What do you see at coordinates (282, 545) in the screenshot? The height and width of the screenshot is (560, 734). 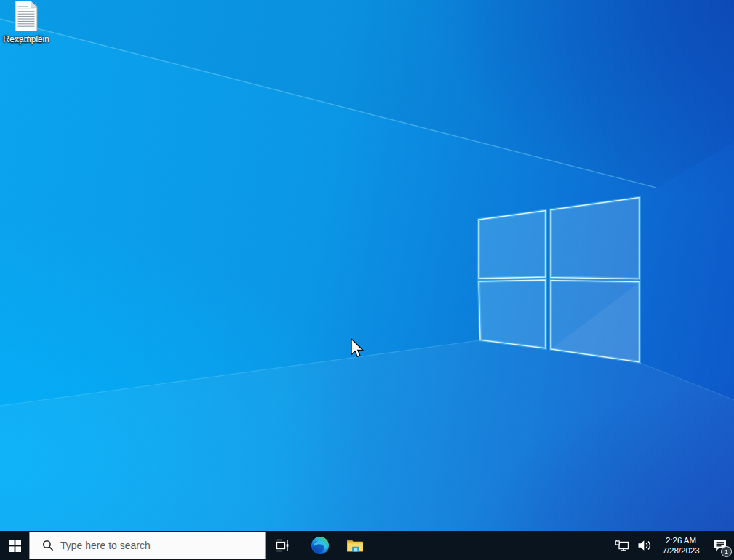 I see `task-view-icon` at bounding box center [282, 545].